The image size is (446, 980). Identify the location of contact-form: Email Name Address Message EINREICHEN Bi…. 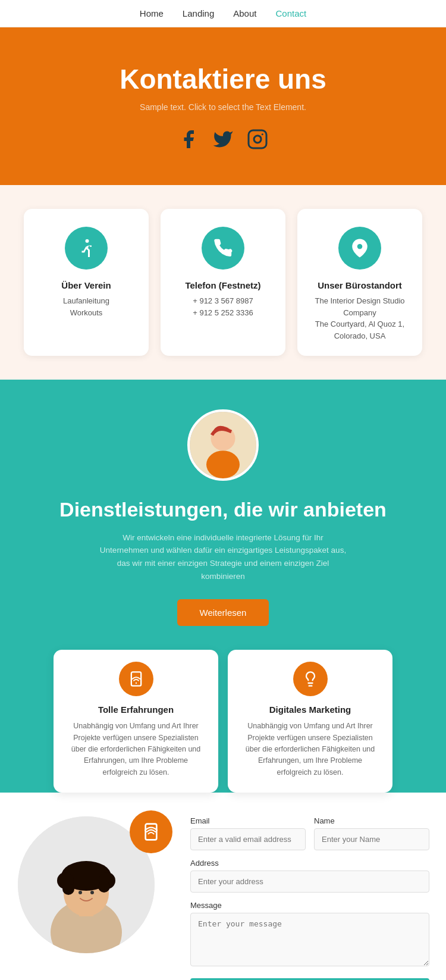
(310, 898).